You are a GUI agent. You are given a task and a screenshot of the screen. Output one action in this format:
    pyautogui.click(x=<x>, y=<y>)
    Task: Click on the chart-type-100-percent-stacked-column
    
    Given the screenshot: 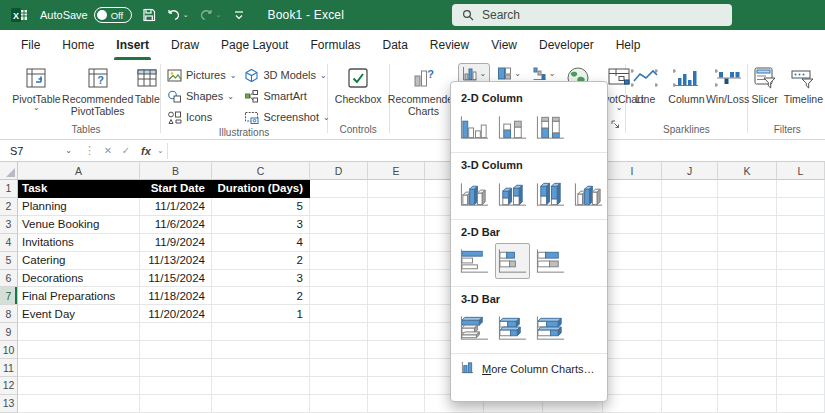 What is the action you would take?
    pyautogui.click(x=550, y=127)
    